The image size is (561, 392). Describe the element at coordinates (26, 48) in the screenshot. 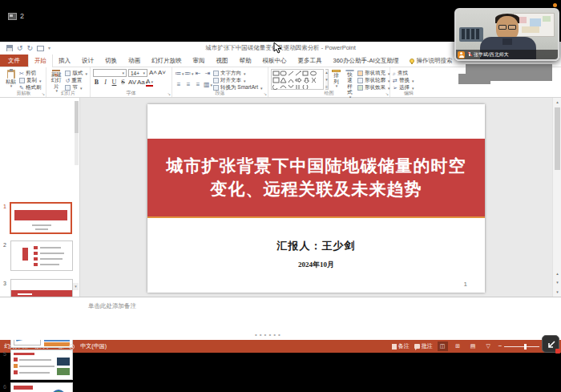

I see `quick-access-toolbar: ↺ ↻ ▾` at that location.